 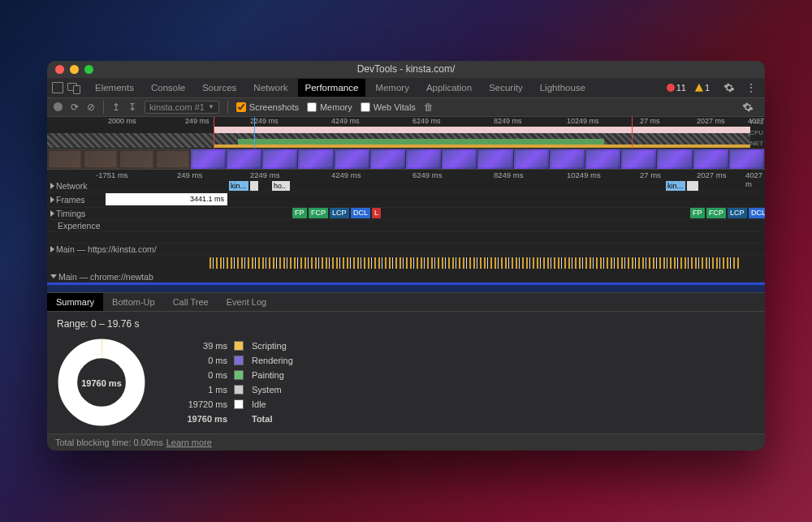 I want to click on network-track: Network kin...ho..kin..., so click(x=406, y=187).